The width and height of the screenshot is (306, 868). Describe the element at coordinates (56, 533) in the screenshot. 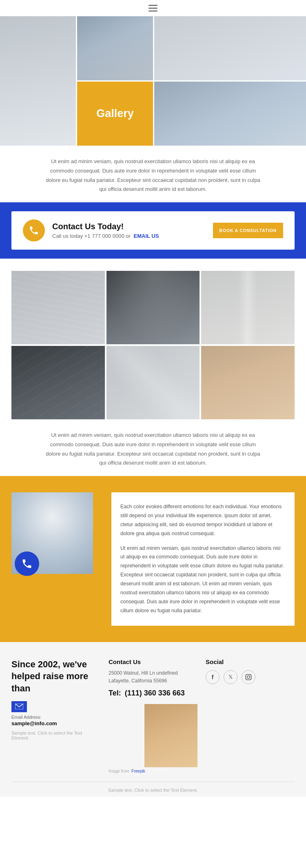

I see `yellow-left` at that location.